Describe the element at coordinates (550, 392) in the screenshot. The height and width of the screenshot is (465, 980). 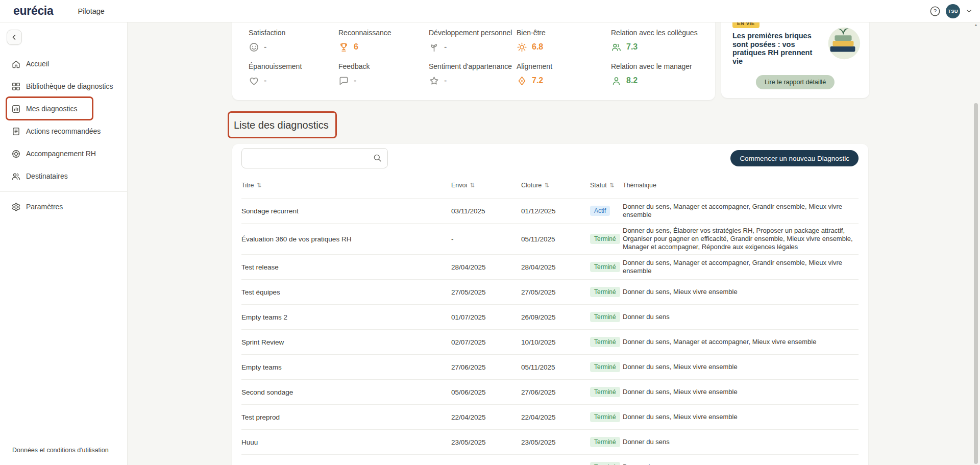
I see `table-row: Second sondage05/06/202527/06/2025Termin…` at that location.